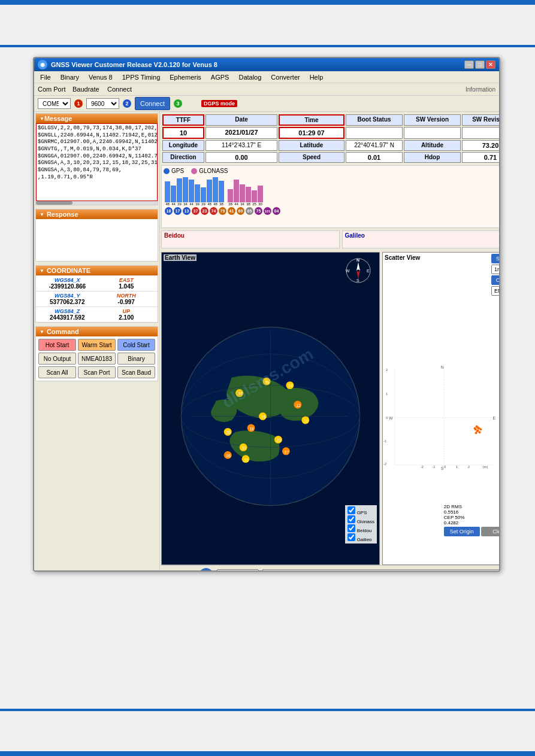  I want to click on toolbar-row2: COM5 1 9600 2 Connect 3 DGPS mode, so click(267, 104).